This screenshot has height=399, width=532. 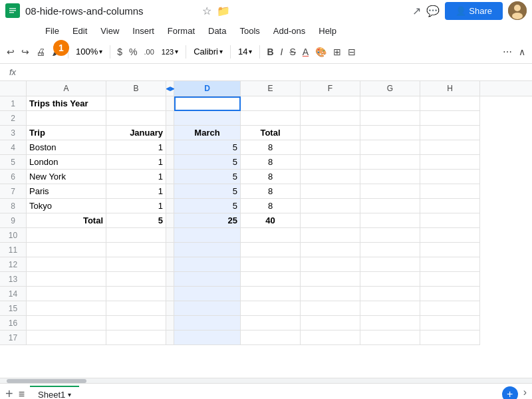 What do you see at coordinates (13, 206) in the screenshot?
I see `row-number-8: 8` at bounding box center [13, 206].